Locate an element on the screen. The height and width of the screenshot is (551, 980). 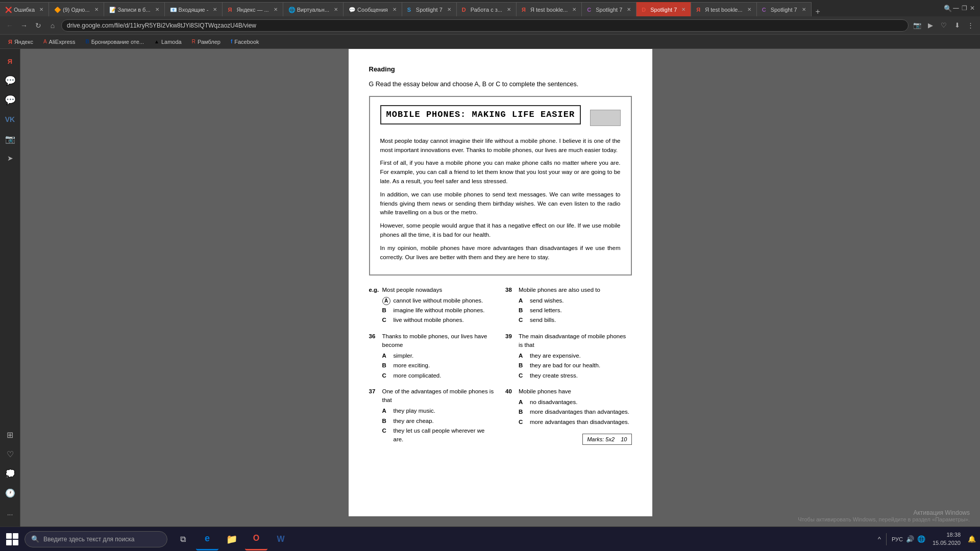
tab-close-5: ✕ is located at coordinates (276, 9).